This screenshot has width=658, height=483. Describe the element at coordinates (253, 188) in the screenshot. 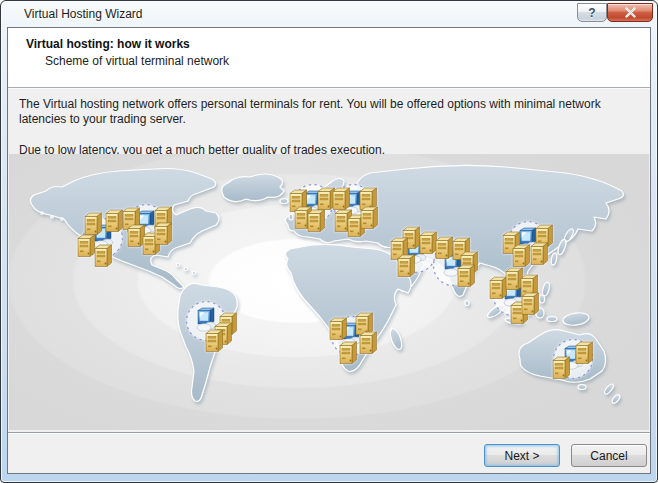

I see `continent-greenland` at that location.